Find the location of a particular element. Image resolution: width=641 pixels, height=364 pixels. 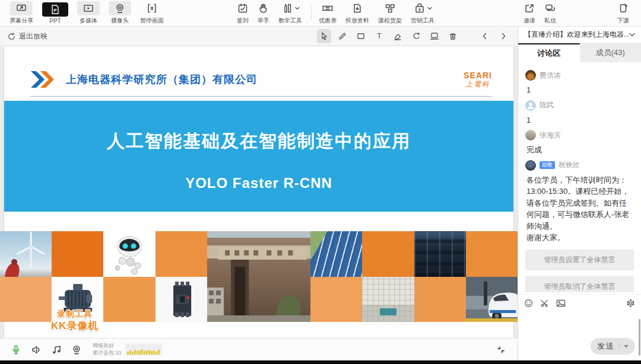

chat-message-list: 费洪涛 1 陈武 1 张海滨 完成 is located at coordinates (579, 177).